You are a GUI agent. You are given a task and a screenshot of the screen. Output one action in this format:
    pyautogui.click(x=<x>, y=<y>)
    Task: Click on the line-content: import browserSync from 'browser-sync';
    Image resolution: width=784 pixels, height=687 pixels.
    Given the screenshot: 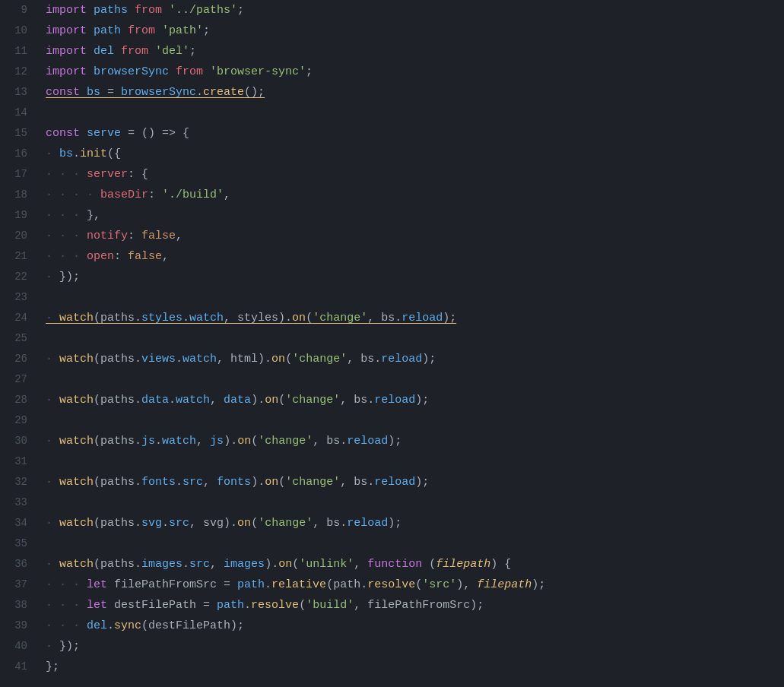 What is the action you would take?
    pyautogui.click(x=412, y=71)
    